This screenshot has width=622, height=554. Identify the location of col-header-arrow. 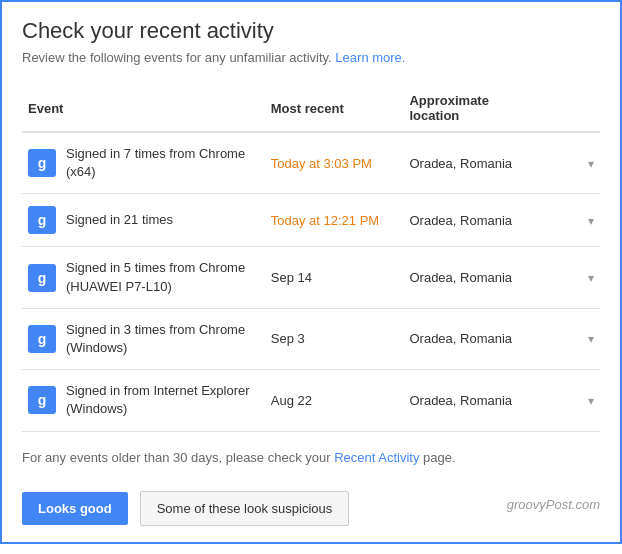
(582, 108).